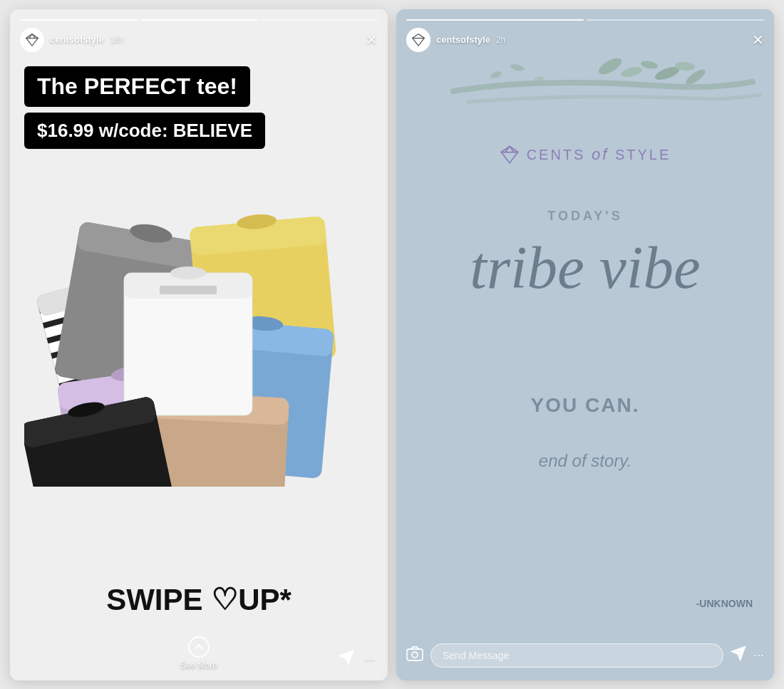 The image size is (784, 689). I want to click on story1-close-button: ✕, so click(372, 40).